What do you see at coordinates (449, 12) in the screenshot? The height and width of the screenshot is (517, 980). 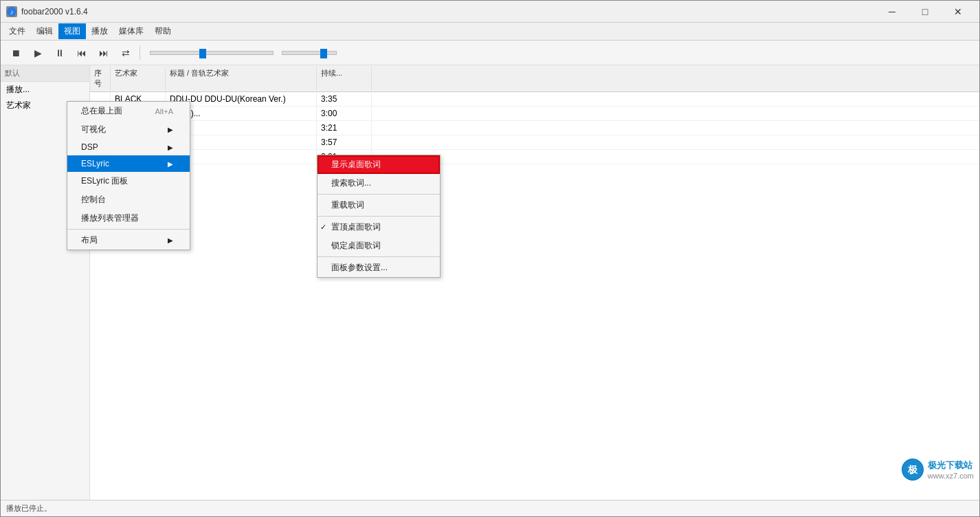 I see `window-title: foobar2000 v1.6.4` at bounding box center [449, 12].